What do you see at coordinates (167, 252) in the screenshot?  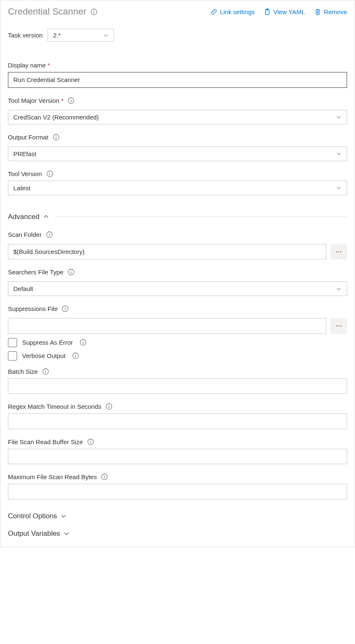 I see `scan-folder-input` at bounding box center [167, 252].